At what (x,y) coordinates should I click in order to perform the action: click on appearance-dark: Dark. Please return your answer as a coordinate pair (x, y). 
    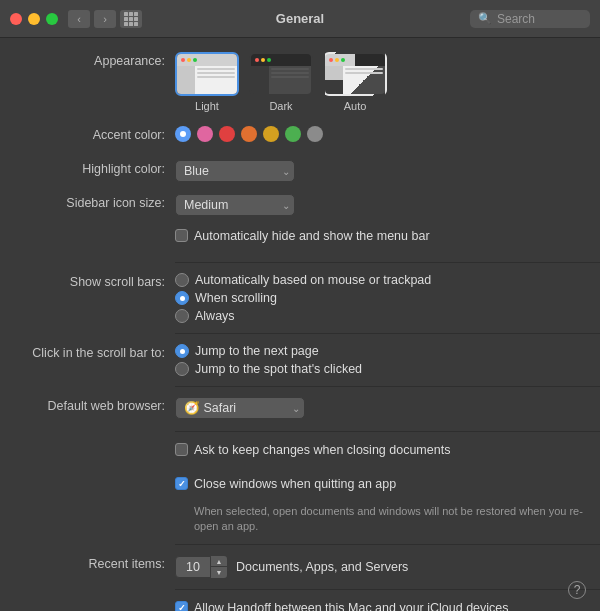
    Looking at the image, I should click on (281, 82).